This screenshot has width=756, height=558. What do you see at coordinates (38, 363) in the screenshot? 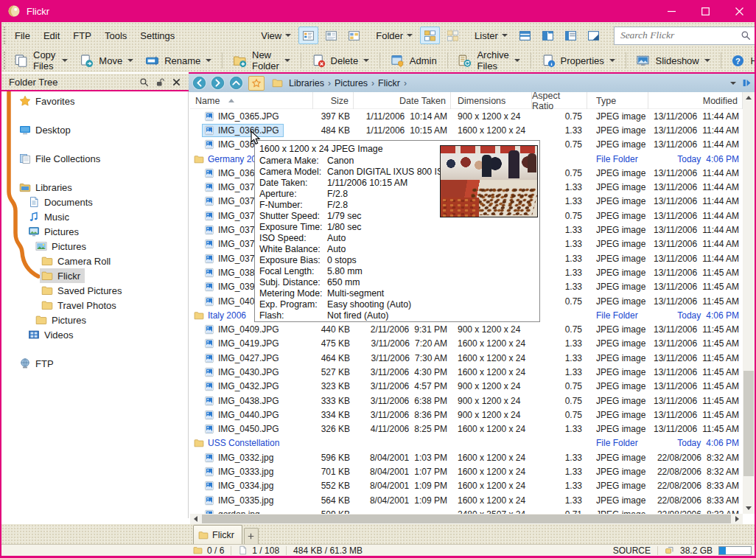
I see `tree-item-ftp: FTP` at bounding box center [38, 363].